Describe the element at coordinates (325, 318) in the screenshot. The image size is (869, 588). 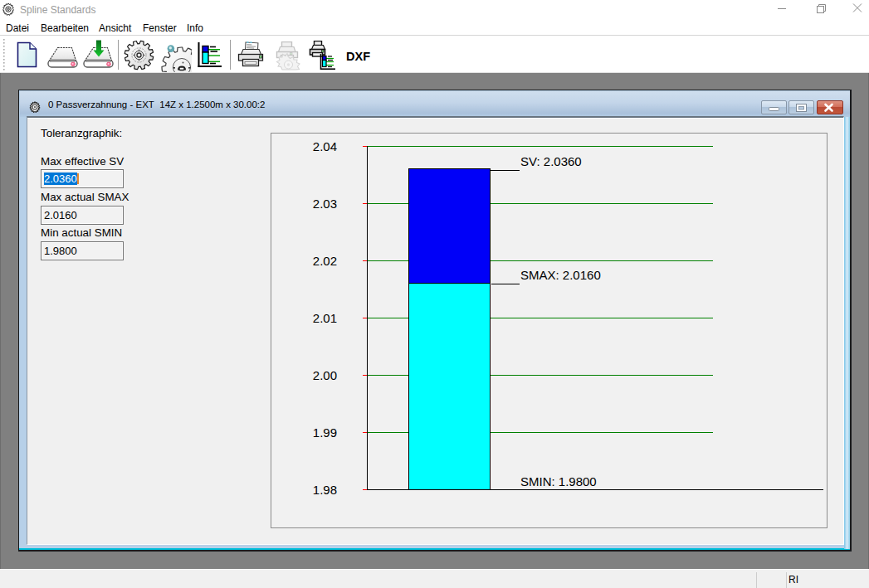
I see `svg-text: 2.01` at that location.